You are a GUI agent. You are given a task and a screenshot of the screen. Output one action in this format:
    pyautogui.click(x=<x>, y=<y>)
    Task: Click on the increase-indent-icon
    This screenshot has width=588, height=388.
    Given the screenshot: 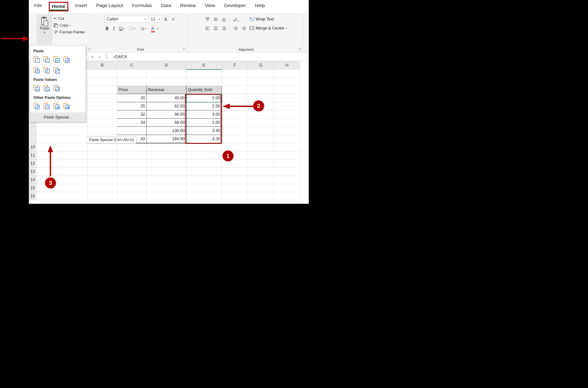 What is the action you would take?
    pyautogui.click(x=244, y=29)
    